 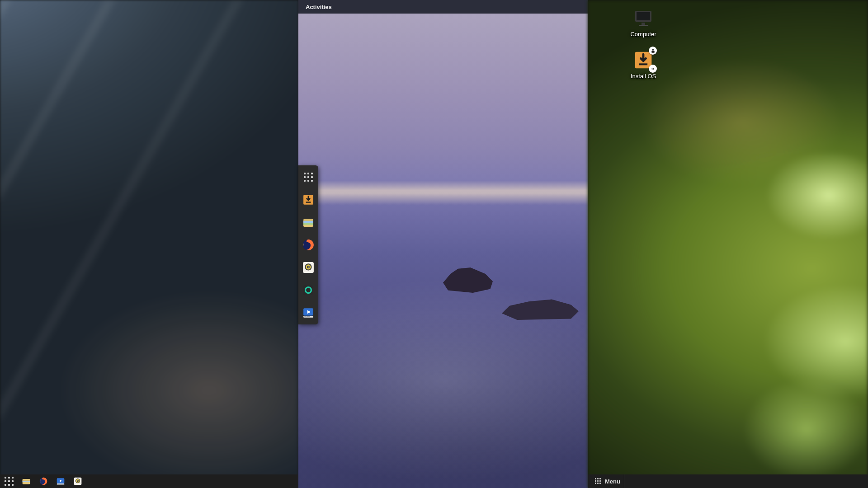 I want to click on computer-icon, so click(x=643, y=19).